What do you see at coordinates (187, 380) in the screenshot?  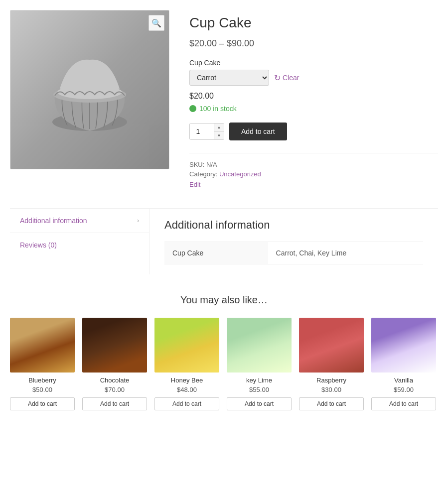 I see `product-card-name: Honey Bee` at bounding box center [187, 380].